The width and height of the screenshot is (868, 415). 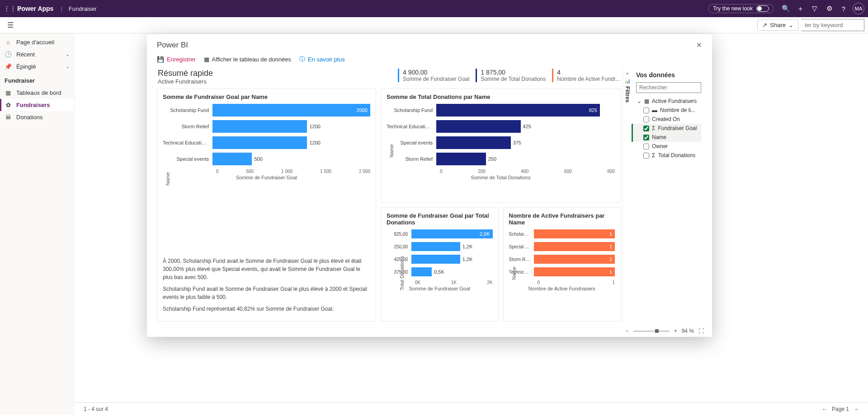 I want to click on data-search-input, so click(x=669, y=88).